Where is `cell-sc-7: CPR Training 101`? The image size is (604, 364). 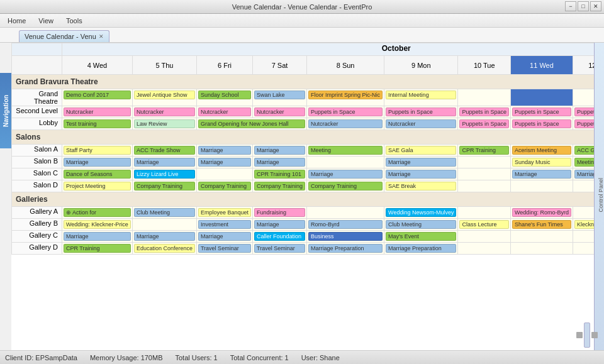
cell-sc-7: CPR Training 101 is located at coordinates (280, 175).